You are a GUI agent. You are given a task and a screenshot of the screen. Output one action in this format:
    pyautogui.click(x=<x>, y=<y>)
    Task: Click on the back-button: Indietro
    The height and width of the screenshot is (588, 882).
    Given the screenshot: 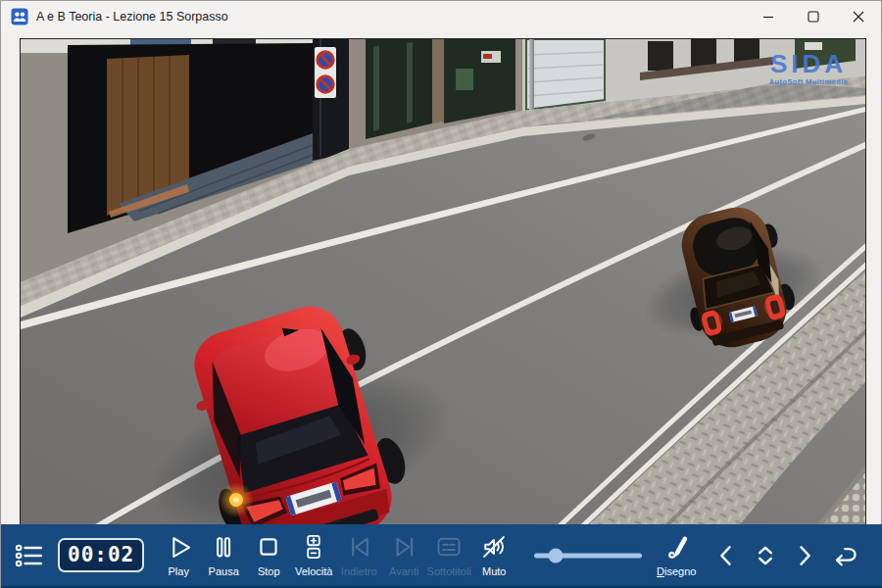 What is the action you would take?
    pyautogui.click(x=359, y=555)
    